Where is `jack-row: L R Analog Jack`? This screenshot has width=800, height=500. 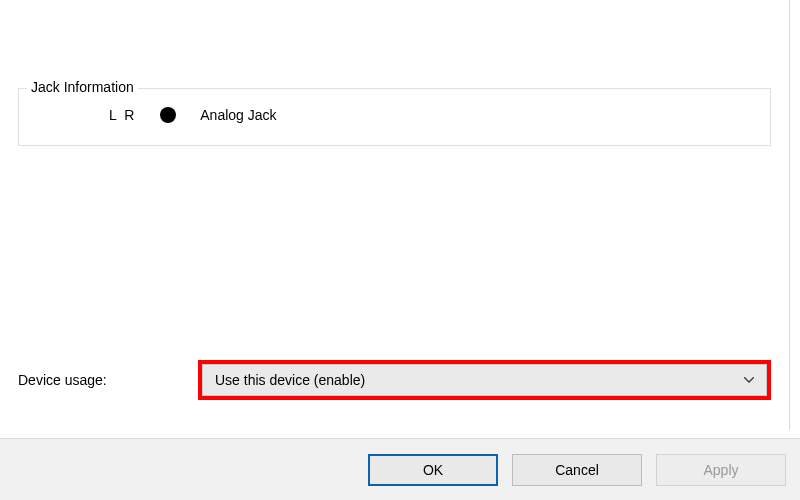
jack-row: L R Analog Jack is located at coordinates (394, 115).